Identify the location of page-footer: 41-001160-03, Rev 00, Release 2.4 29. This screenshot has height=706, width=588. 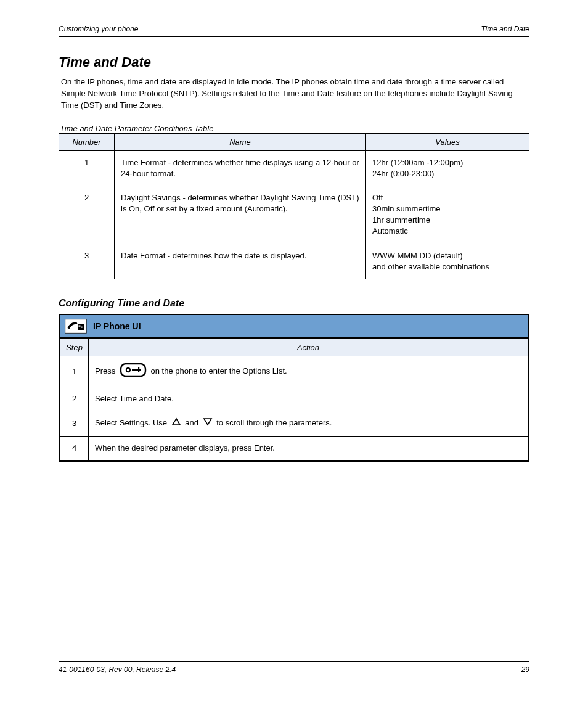
(294, 667).